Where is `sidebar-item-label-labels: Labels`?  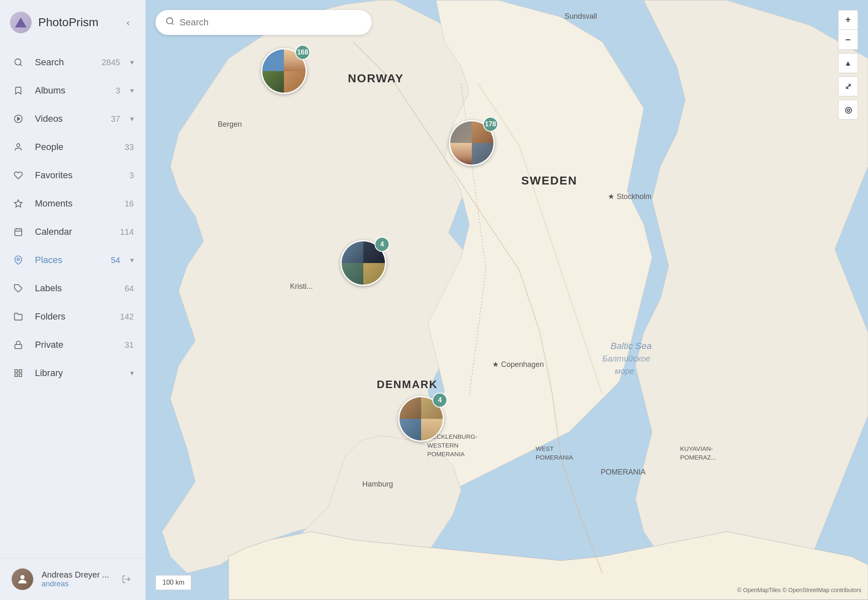
sidebar-item-label-labels: Labels is located at coordinates (75, 288).